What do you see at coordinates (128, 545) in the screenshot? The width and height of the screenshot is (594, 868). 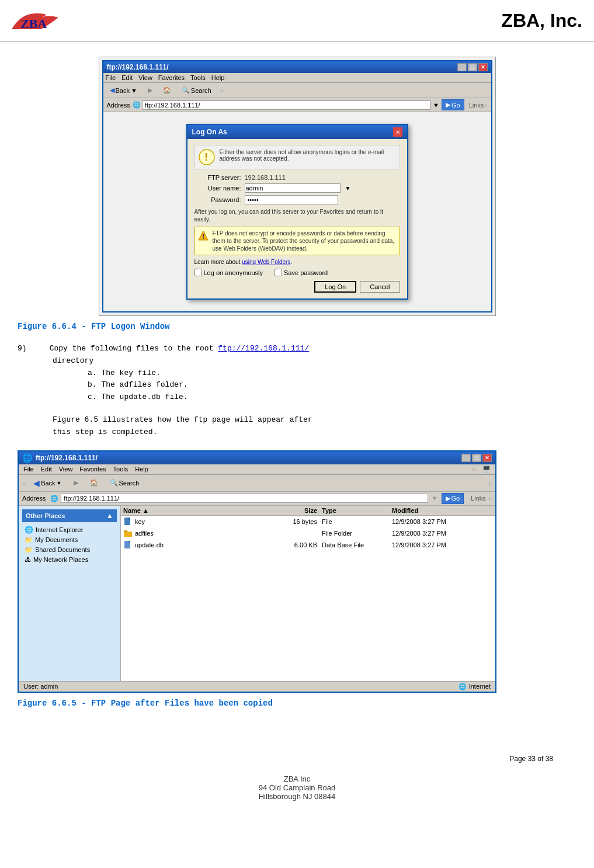 I see `db-file-icon` at bounding box center [128, 545].